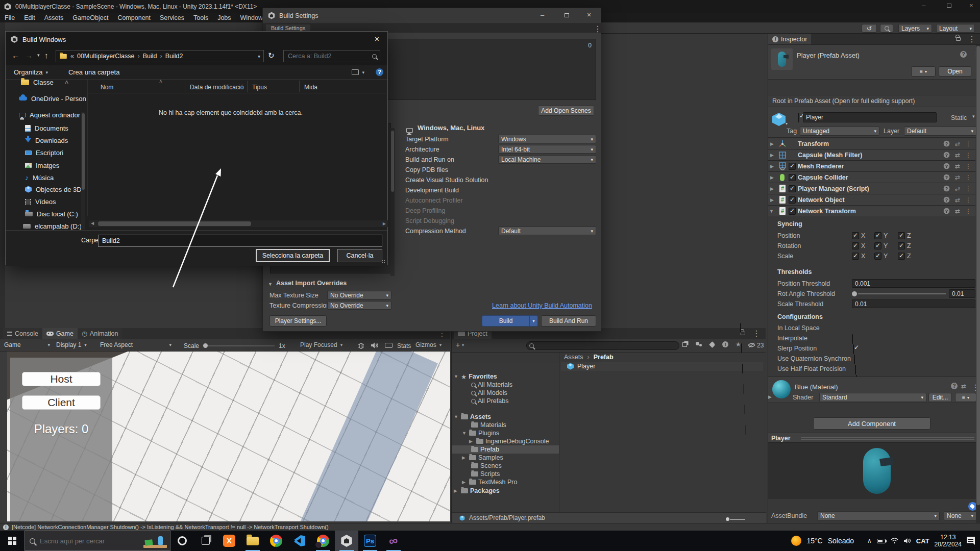 Image resolution: width=980 pixels, height=551 pixels. I want to click on vsync-grid-icon, so click(389, 345).